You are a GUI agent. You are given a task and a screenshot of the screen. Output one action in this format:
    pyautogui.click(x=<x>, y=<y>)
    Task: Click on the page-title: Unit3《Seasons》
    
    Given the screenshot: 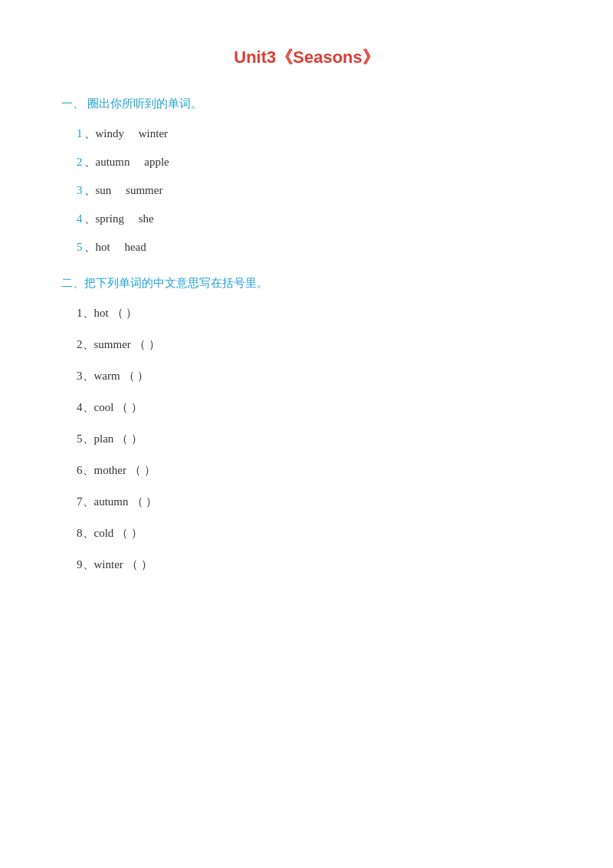 What is the action you would take?
    pyautogui.click(x=306, y=58)
    